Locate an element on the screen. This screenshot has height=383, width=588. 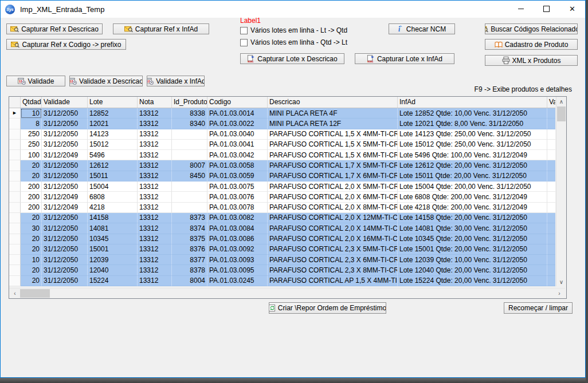
horizontal-scrollbar: ‹ › is located at coordinates (287, 293).